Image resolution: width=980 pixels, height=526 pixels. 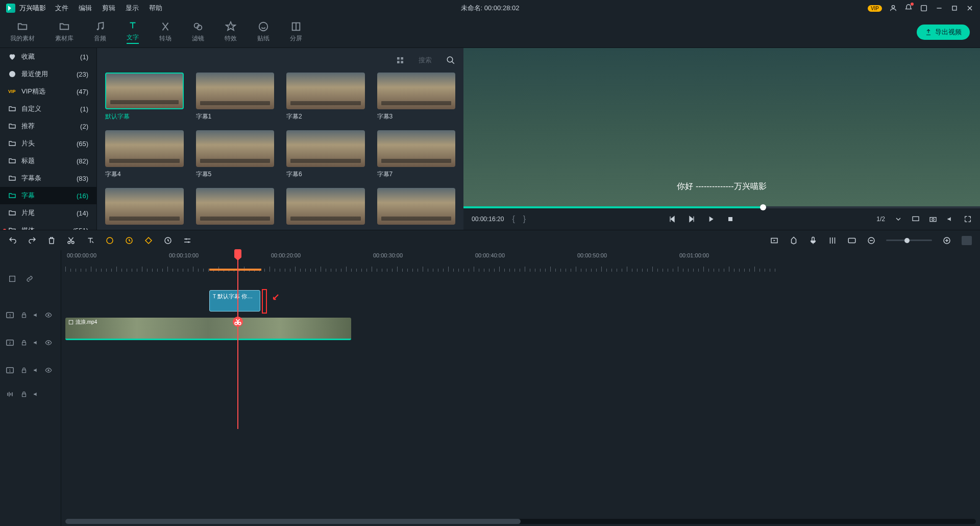 I want to click on sidebar-item-media: 媒体(551), so click(x=48, y=226).